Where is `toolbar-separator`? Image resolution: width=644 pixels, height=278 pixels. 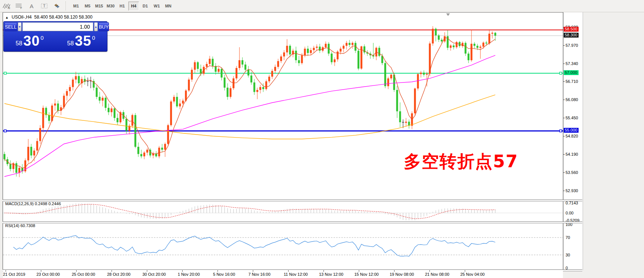
toolbar-separator is located at coordinates (67, 6).